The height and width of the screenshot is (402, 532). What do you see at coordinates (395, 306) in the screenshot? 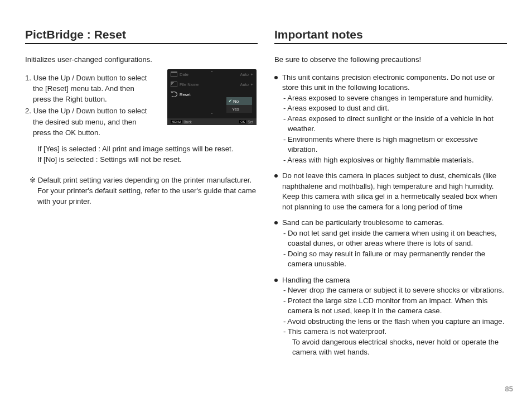
I see `sub-lcd-protect: - Protect the large size LCD monitor fro…` at bounding box center [395, 306].